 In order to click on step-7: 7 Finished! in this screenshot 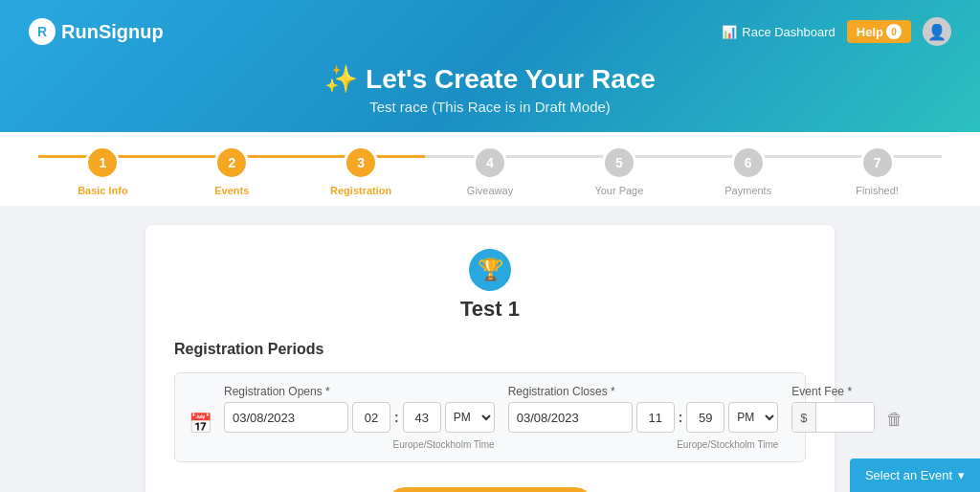, I will do `click(877, 168)`.